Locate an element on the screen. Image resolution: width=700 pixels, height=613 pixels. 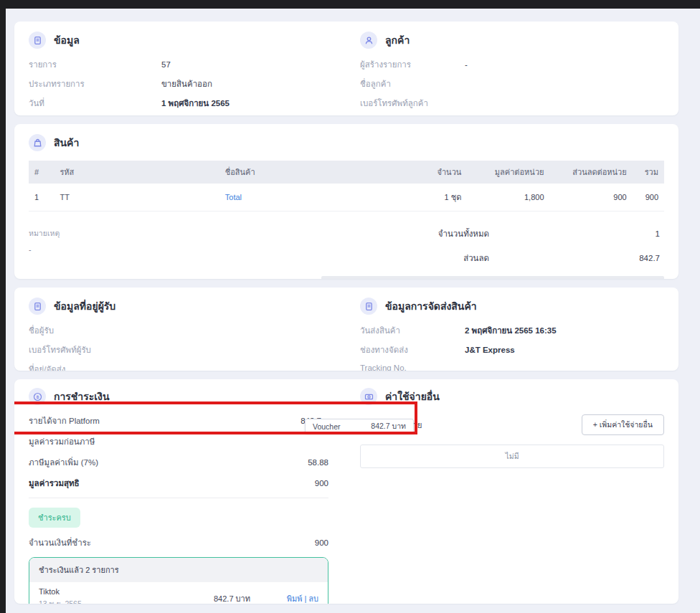
other-expenses-title: ค่าใช้จ่ายอื่น is located at coordinates (412, 396).